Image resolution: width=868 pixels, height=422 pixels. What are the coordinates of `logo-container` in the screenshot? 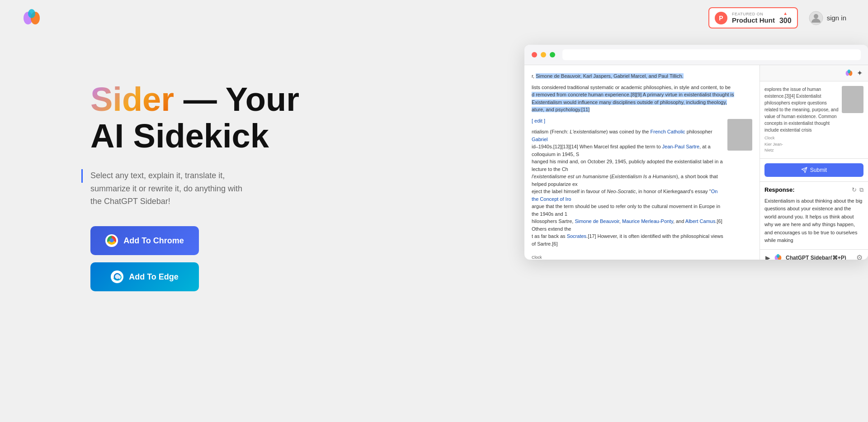 It's located at (32, 18).